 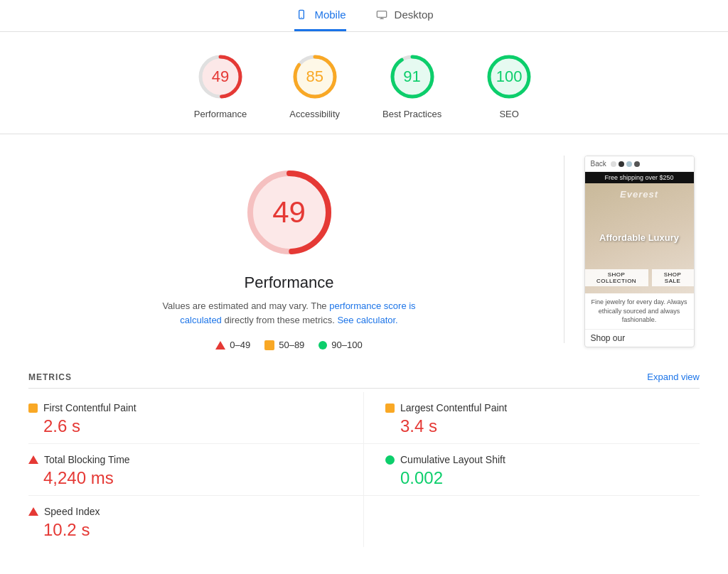 What do you see at coordinates (509, 85) in the screenshot?
I see `score-card-seo: 100 SEO` at bounding box center [509, 85].